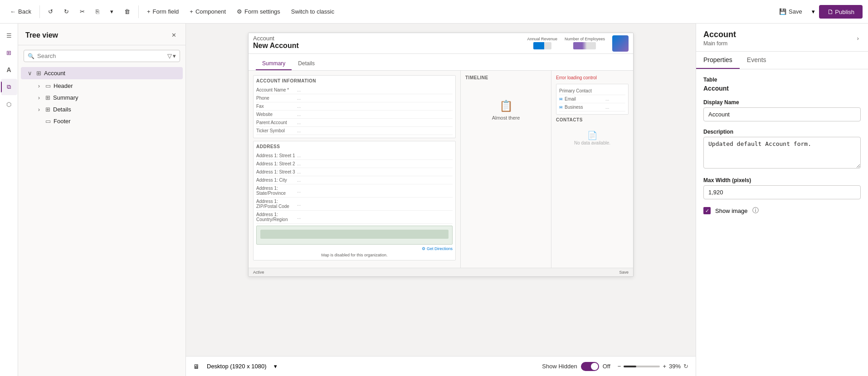 This screenshot has width=868, height=376. I want to click on info-icon: ⓘ, so click(756, 211).